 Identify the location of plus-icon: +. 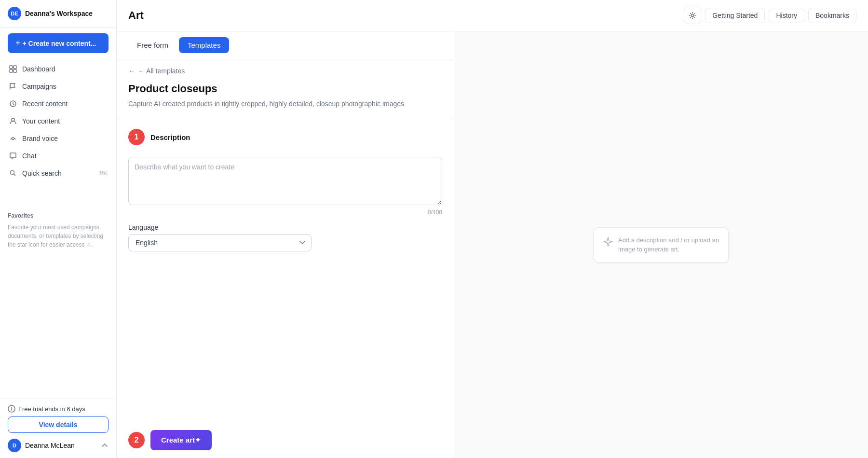
(18, 43).